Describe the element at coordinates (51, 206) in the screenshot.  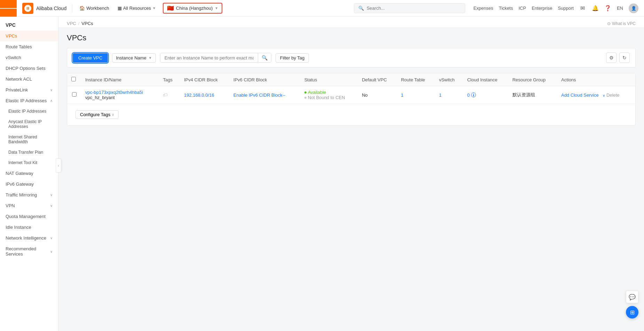
I see `chevron-icon-vpn: ∨` at that location.